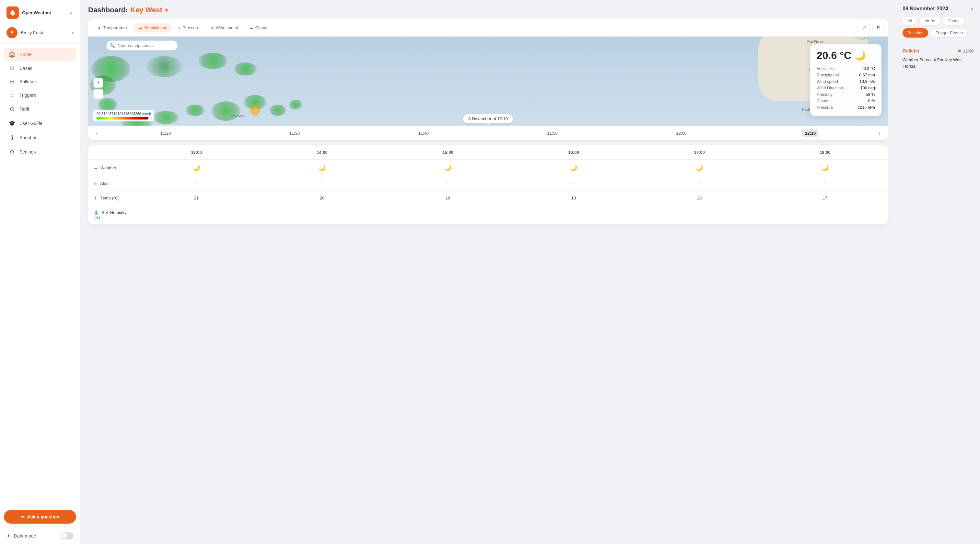 The image size is (980, 544). What do you see at coordinates (123, 118) in the screenshot?
I see `scale-bar` at bounding box center [123, 118].